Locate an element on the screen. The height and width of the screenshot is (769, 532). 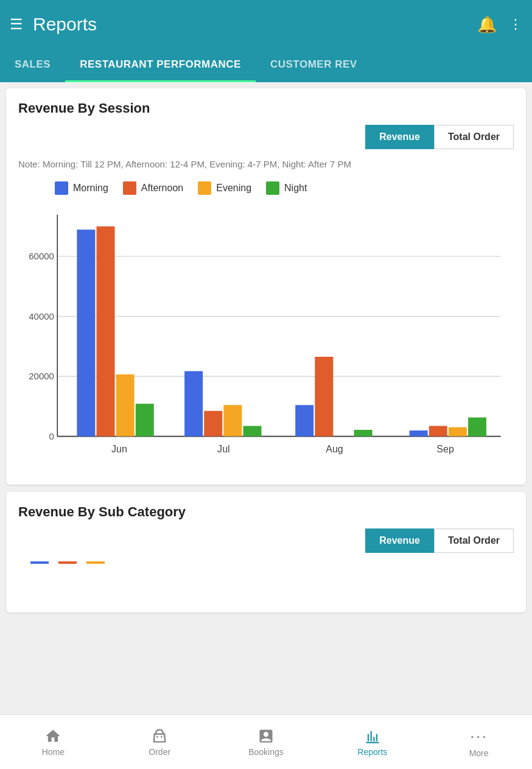
svg-text: 0 is located at coordinates (52, 436).